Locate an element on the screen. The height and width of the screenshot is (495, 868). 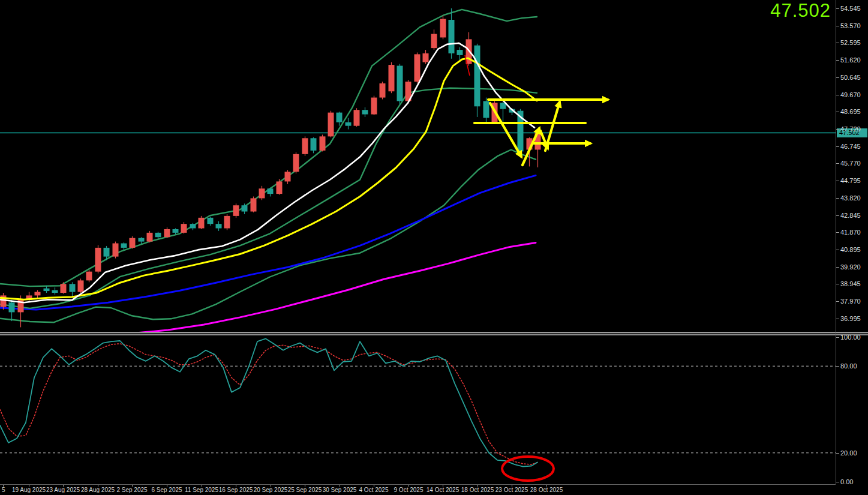
price-tick-label: 51.620 is located at coordinates (848, 60).